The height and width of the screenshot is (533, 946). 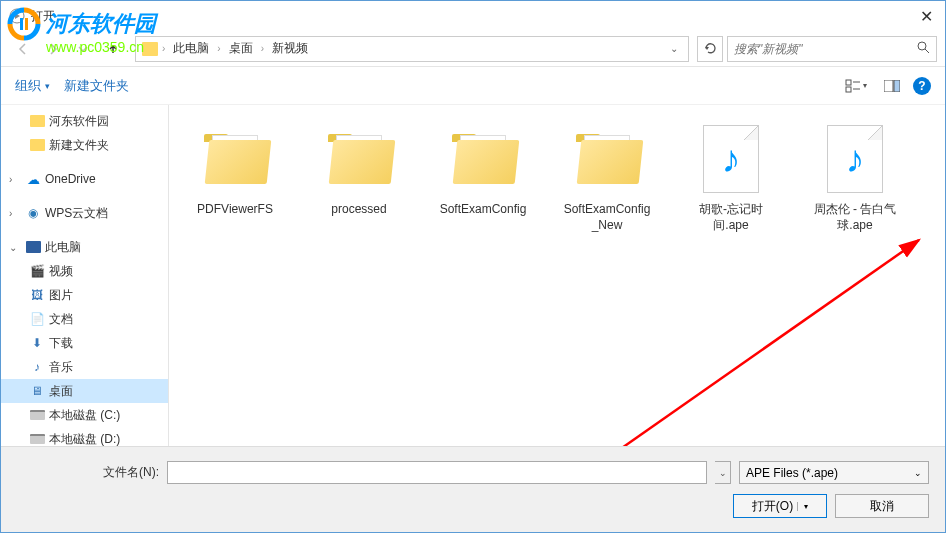 What do you see at coordinates (607, 178) in the screenshot?
I see `folder-item: SoftExamConfig_New` at bounding box center [607, 178].